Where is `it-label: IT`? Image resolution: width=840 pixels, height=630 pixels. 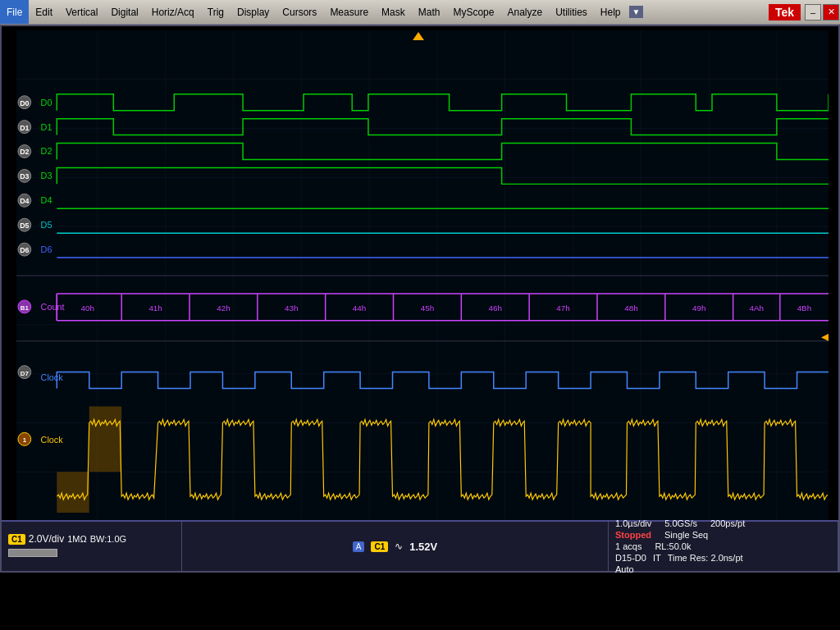
it-label: IT is located at coordinates (657, 558).